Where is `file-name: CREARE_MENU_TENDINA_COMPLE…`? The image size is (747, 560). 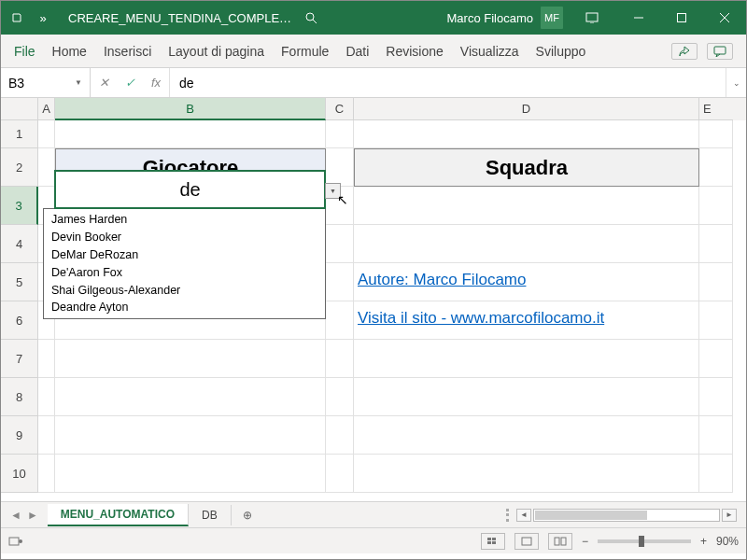 file-name: CREARE_MENU_TENDINA_COMPLE… is located at coordinates (177, 19).